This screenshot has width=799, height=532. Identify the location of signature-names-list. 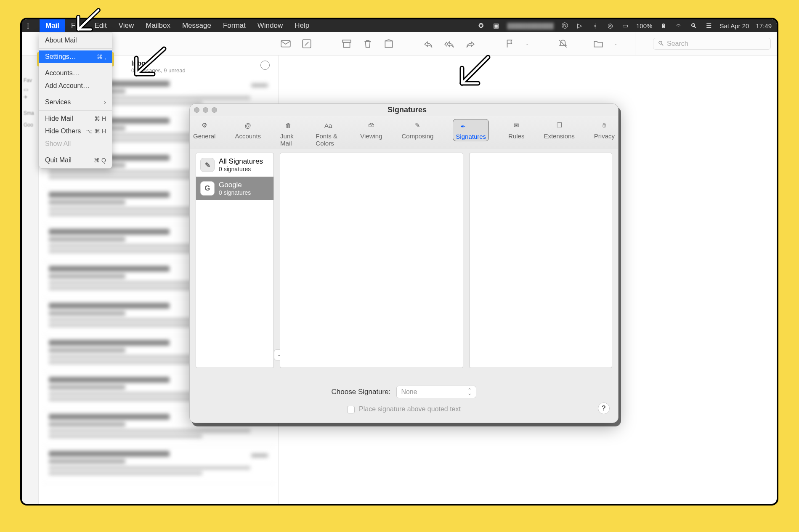
(372, 260).